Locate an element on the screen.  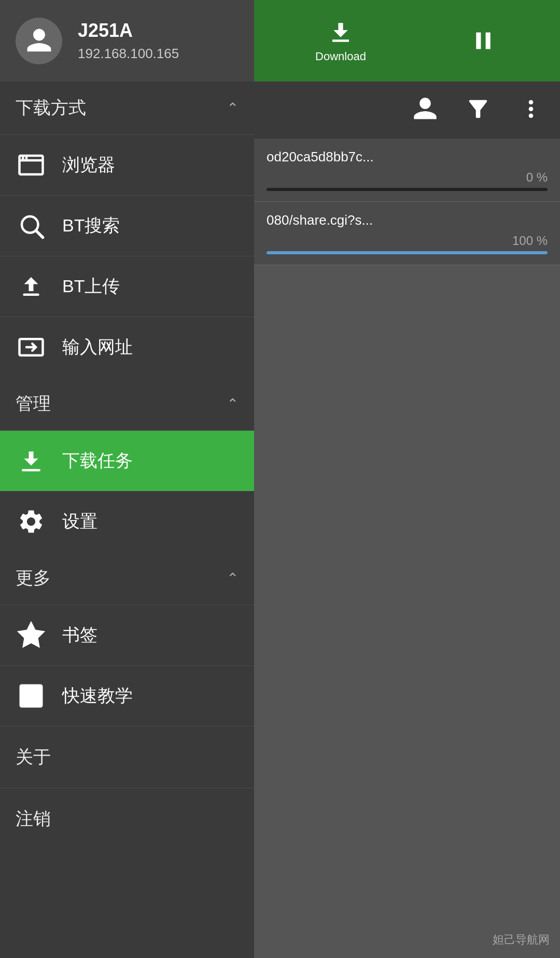
simple-item-logout: 注销 is located at coordinates (127, 819).